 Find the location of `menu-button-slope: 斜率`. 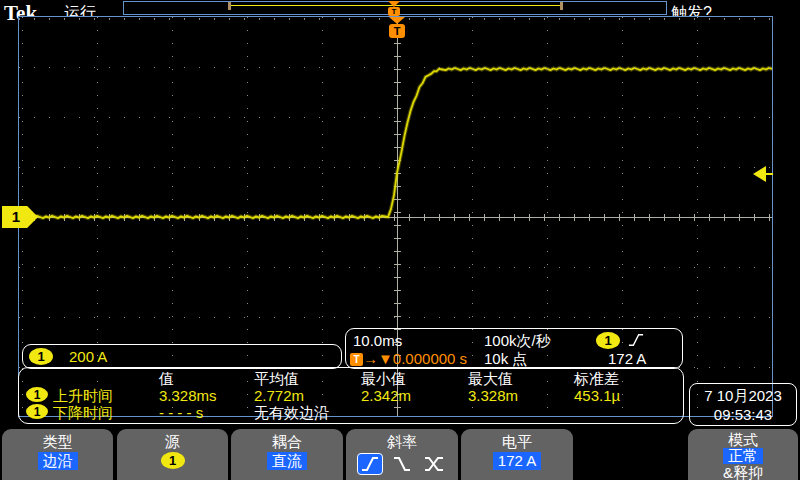

menu-button-slope: 斜率 is located at coordinates (402, 454).